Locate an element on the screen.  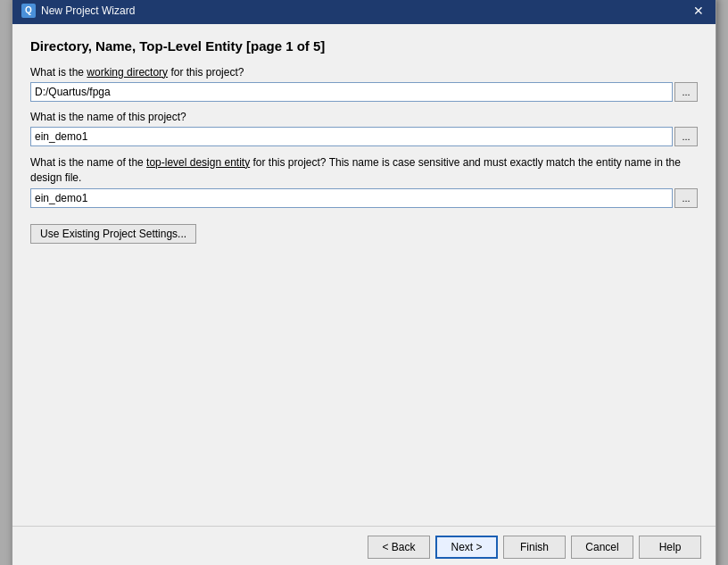
working-dir-label: What is the working directory for this p… is located at coordinates (364, 72).